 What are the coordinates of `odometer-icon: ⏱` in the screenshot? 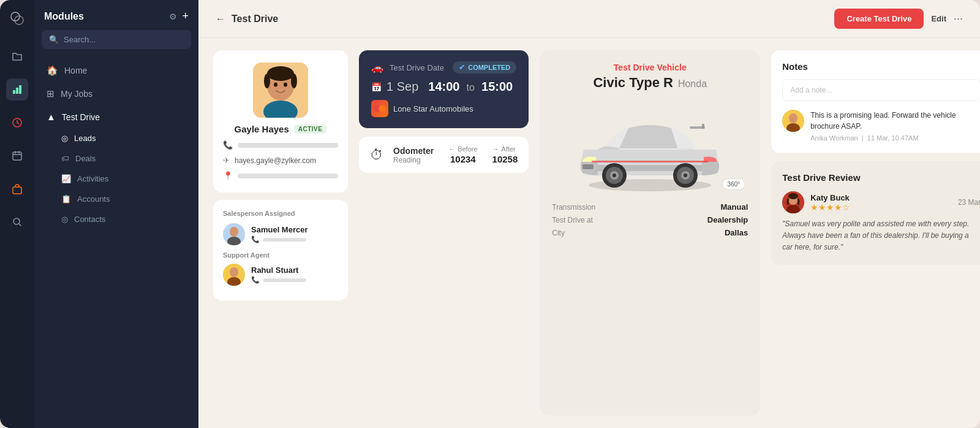 It's located at (377, 155).